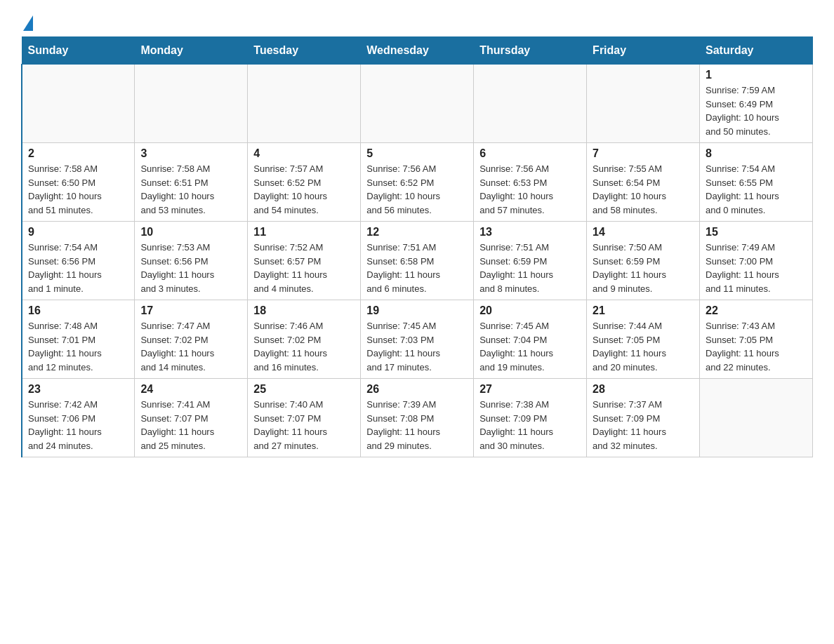 This screenshot has height=644, width=834. Describe the element at coordinates (79, 418) in the screenshot. I see `calendar-cell: 23Sunrise: 7:42 AM Sunset: 7:06 PM Dayli…` at that location.